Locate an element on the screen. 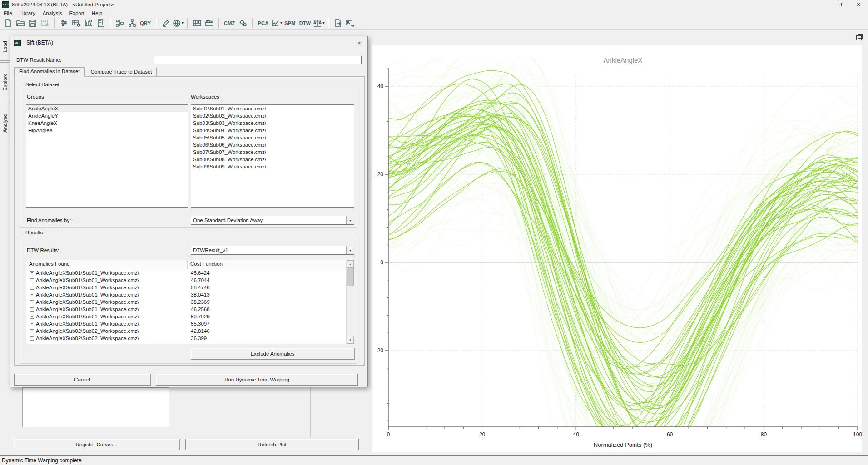 This screenshot has height=465, width=868. table-row: +AnkleAngleXSub02\Sub02_Workspace.cmz\42… is located at coordinates (186, 331).